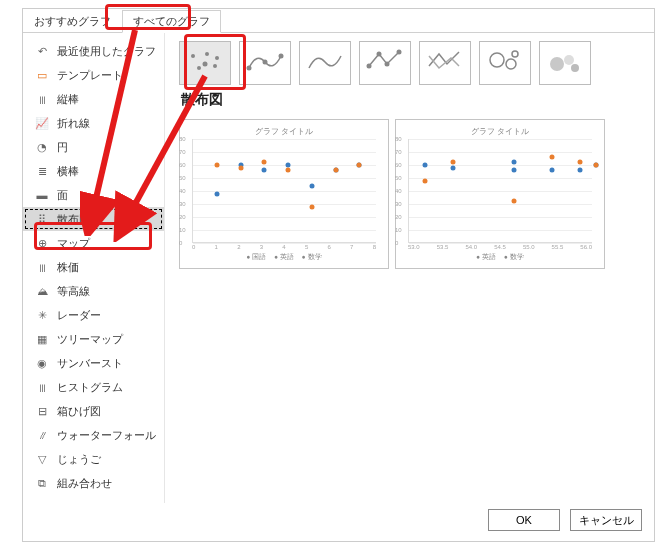 The image size is (666, 550). I want to click on side-label: 折れ線, so click(74, 124).